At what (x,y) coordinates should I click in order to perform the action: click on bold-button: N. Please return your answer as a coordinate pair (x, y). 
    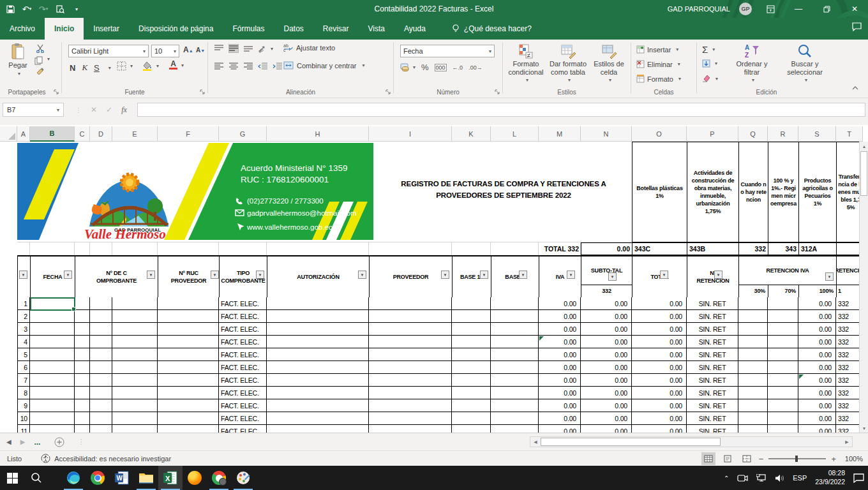
    Looking at the image, I should click on (73, 68).